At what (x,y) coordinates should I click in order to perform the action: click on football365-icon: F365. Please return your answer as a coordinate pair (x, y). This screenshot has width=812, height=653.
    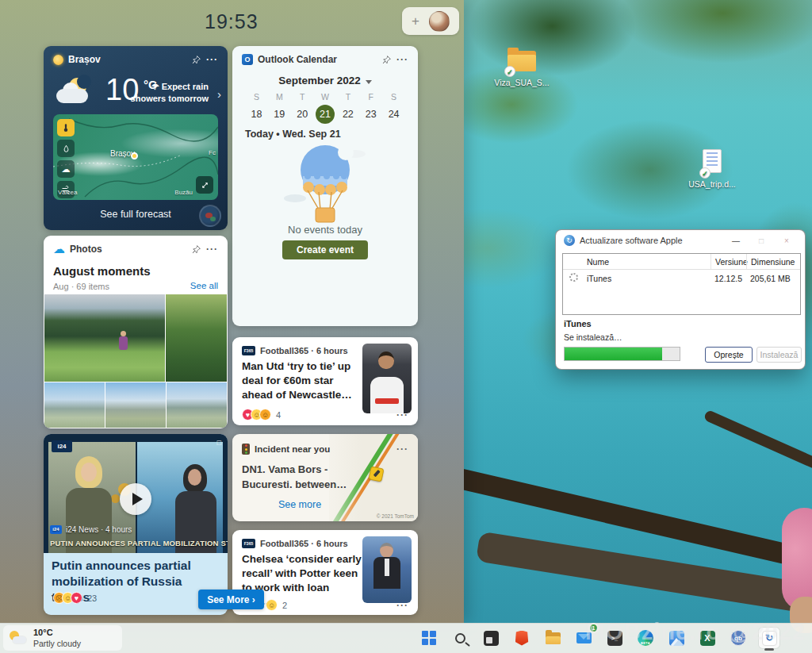
    Looking at the image, I should click on (249, 544).